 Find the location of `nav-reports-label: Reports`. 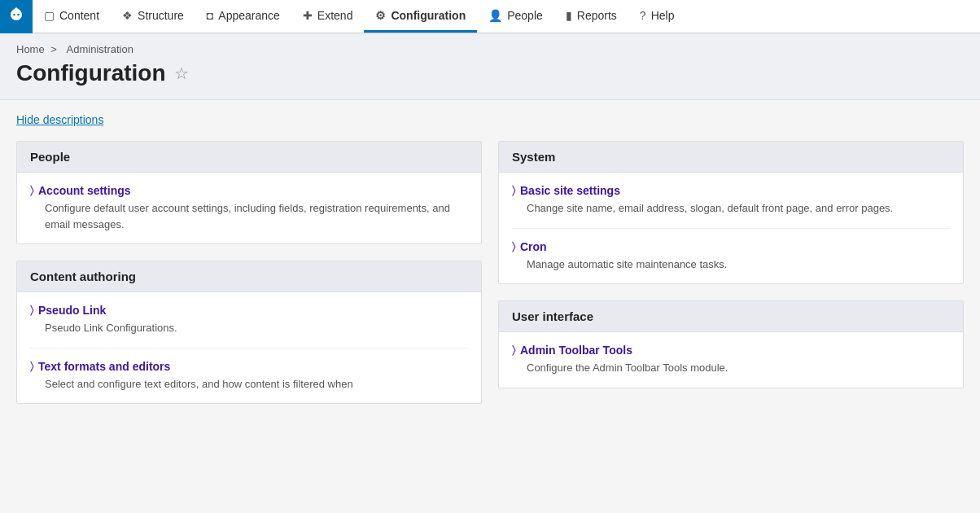

nav-reports-label: Reports is located at coordinates (597, 15).